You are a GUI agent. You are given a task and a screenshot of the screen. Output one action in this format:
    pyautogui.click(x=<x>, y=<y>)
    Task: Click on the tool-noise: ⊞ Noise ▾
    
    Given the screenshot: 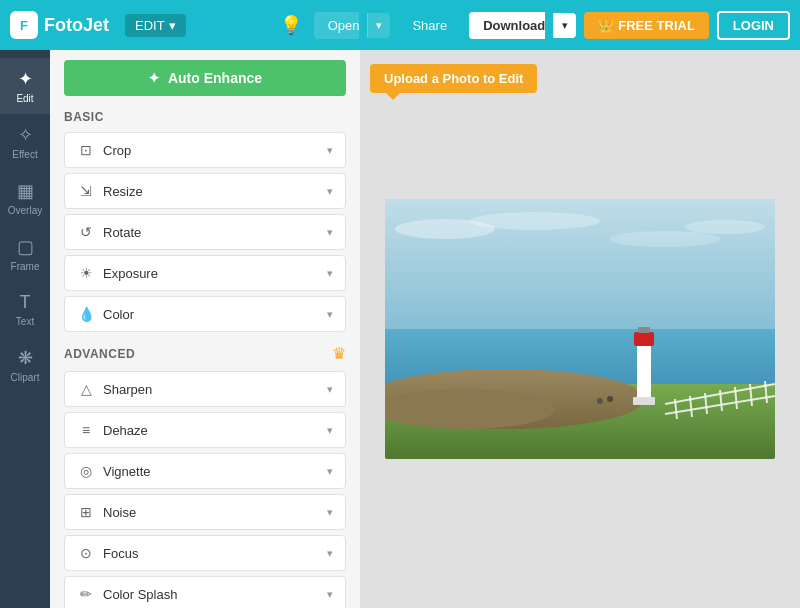 What is the action you would take?
    pyautogui.click(x=205, y=512)
    